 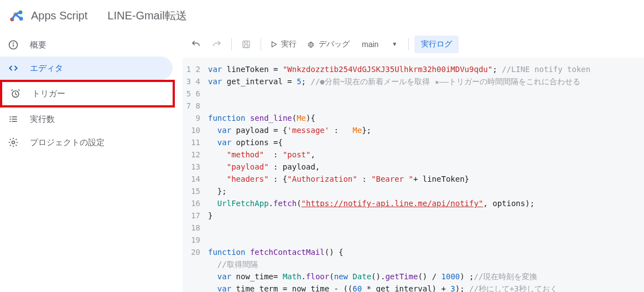 What do you see at coordinates (380, 44) in the screenshot?
I see `function-select: main ▼` at bounding box center [380, 44].